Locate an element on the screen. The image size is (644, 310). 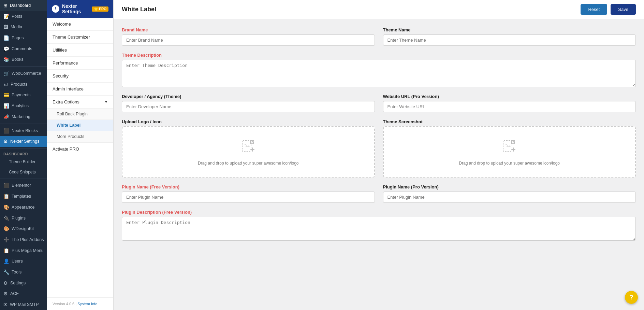
developer-input is located at coordinates (248, 107).